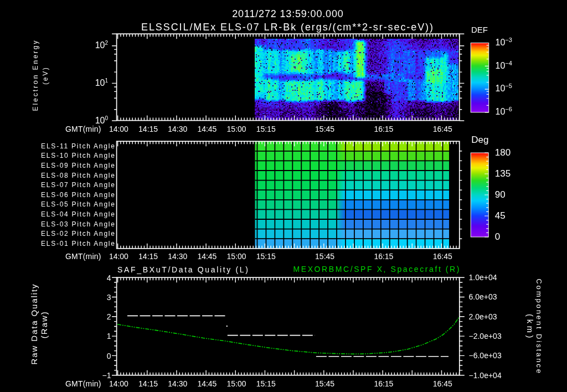 The height and width of the screenshot is (392, 567). What do you see at coordinates (102, 120) in the screenshot?
I see `svg-text: 100` at bounding box center [102, 120].